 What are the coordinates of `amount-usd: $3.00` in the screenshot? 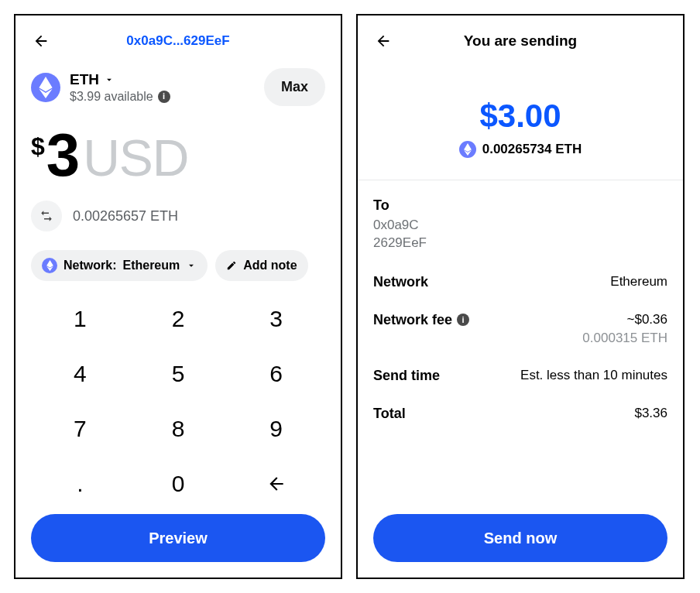 It's located at (520, 116).